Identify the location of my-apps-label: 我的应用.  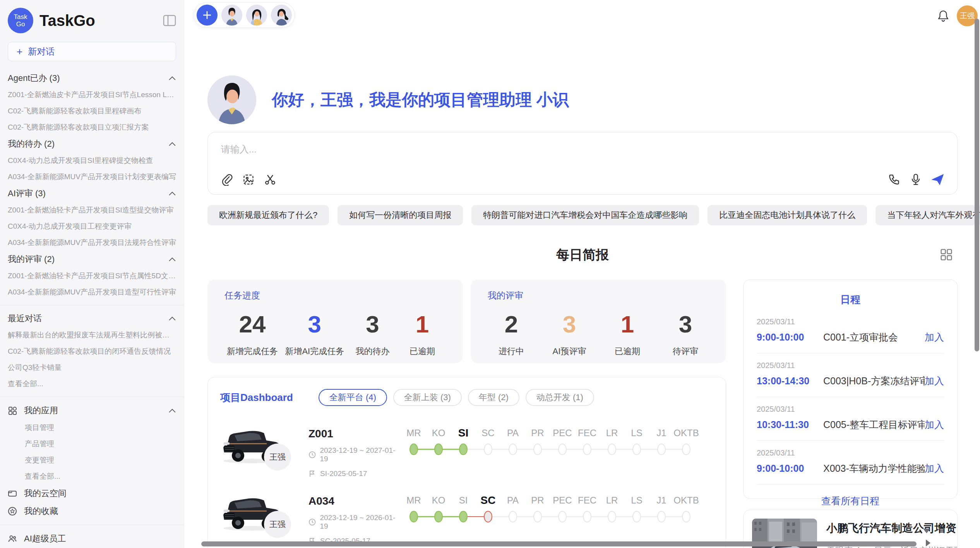
(93, 411).